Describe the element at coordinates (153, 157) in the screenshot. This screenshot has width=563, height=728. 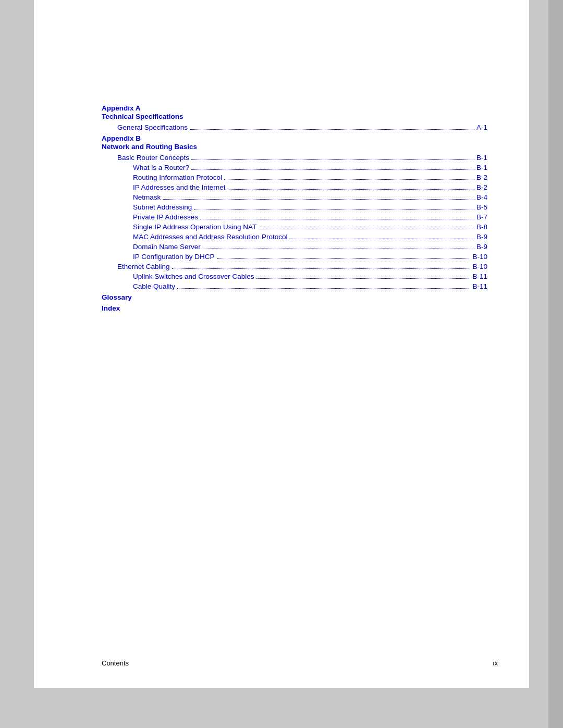
I see `entry-title: Basic Router Concepts` at that location.